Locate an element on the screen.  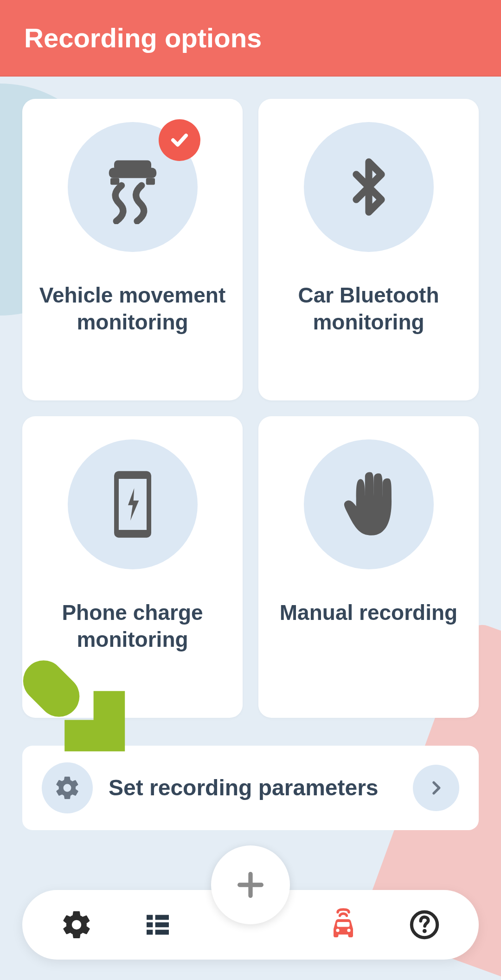
option-label: Phone charge monitoring is located at coordinates (133, 626).